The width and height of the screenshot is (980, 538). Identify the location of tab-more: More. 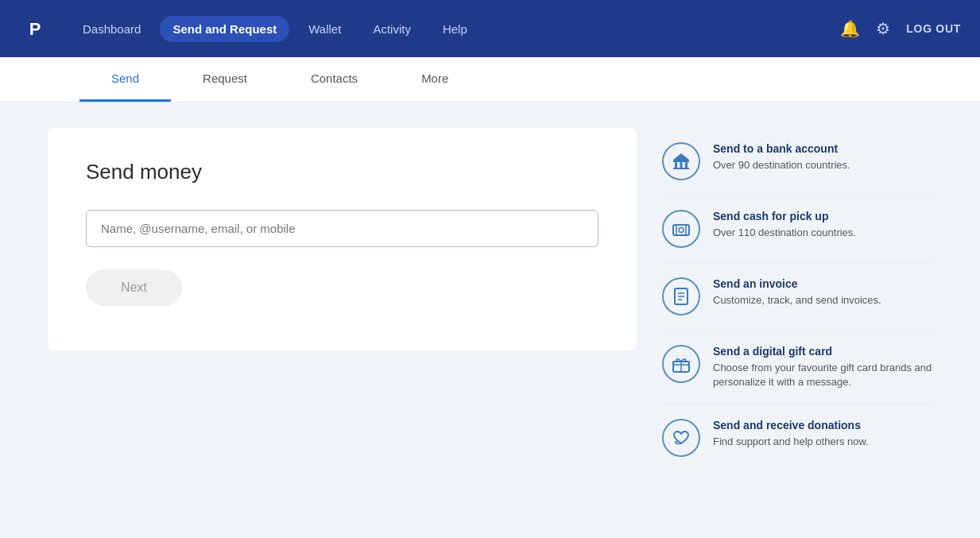
(435, 79).